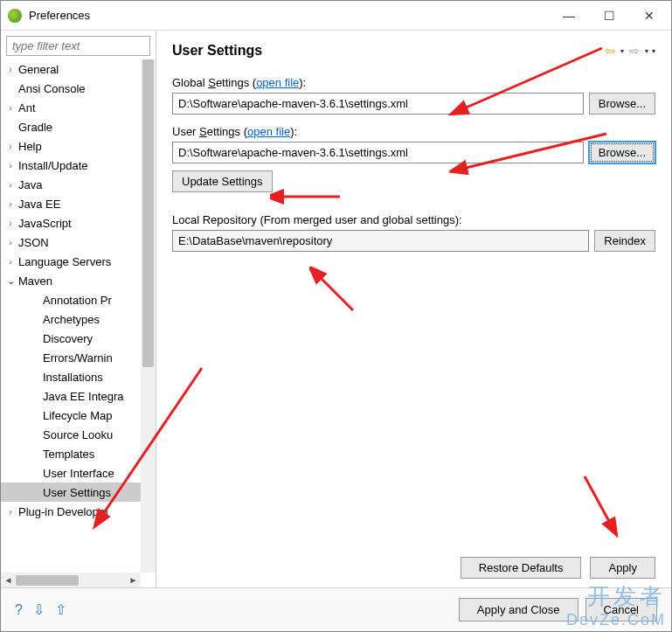 The width and height of the screenshot is (672, 632). Describe the element at coordinates (414, 182) in the screenshot. I see `update-row: Update Settings` at that location.